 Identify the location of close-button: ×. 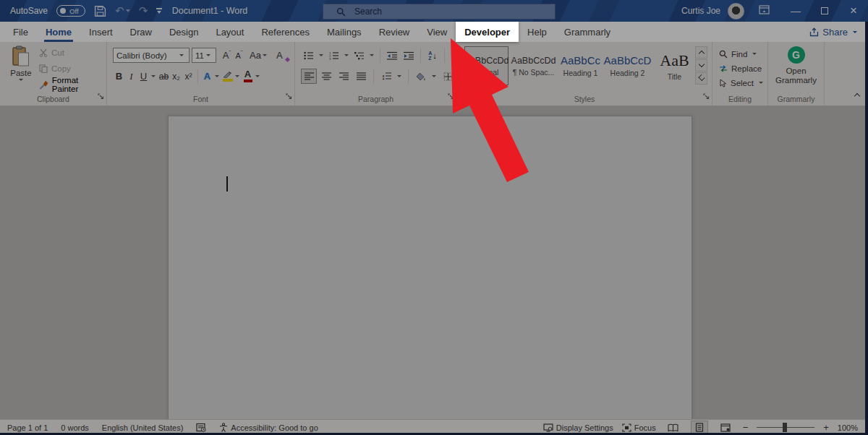
(854, 11).